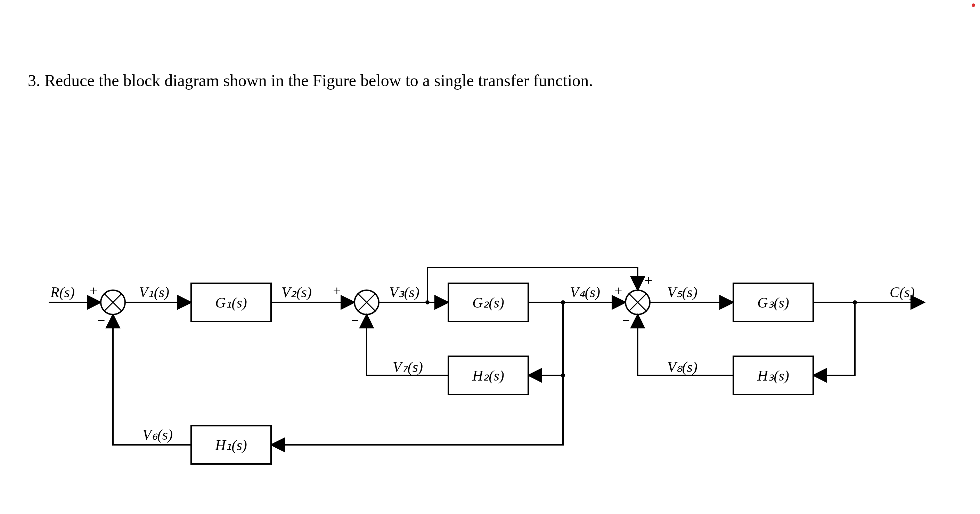 The width and height of the screenshot is (980, 514). Describe the element at coordinates (973, 5) in the screenshot. I see `marker-dot` at that location.